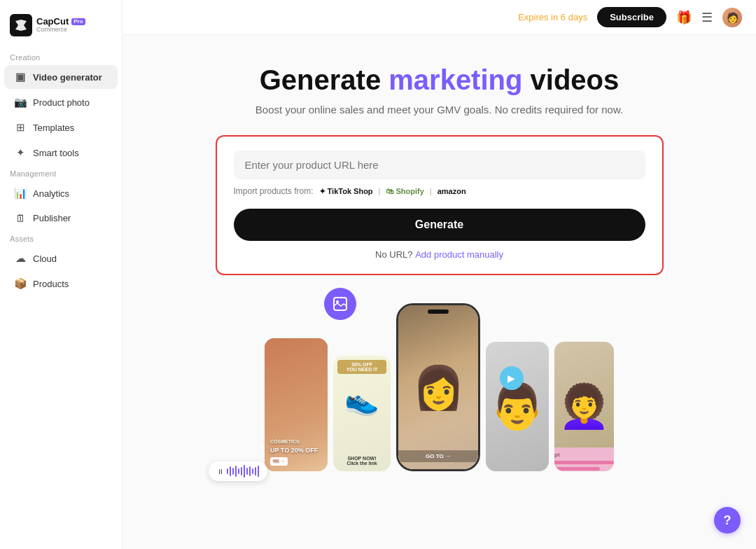  What do you see at coordinates (440, 225) in the screenshot?
I see `generate-button: Generate` at bounding box center [440, 225].